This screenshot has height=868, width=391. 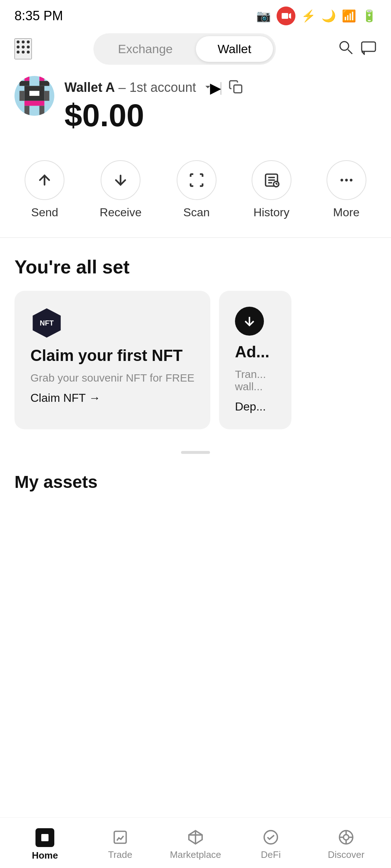 What do you see at coordinates (272, 190) in the screenshot?
I see `history-button: History` at bounding box center [272, 190].